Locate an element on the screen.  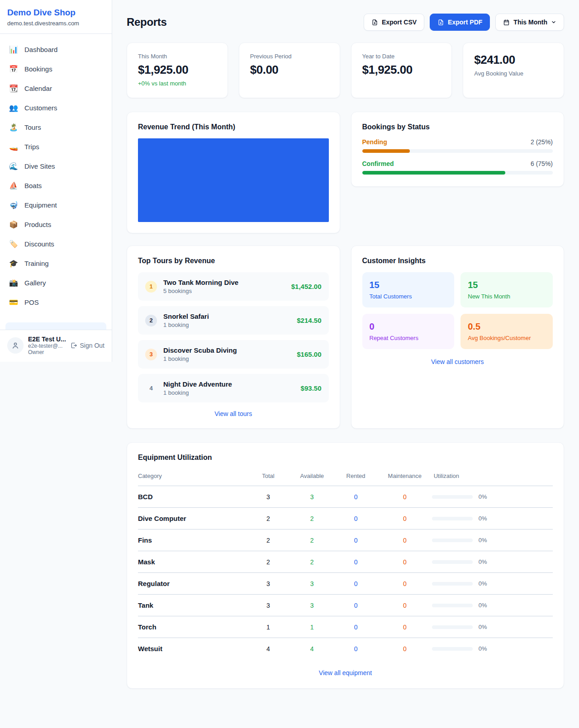
rank-badge: 3 is located at coordinates (151, 355).